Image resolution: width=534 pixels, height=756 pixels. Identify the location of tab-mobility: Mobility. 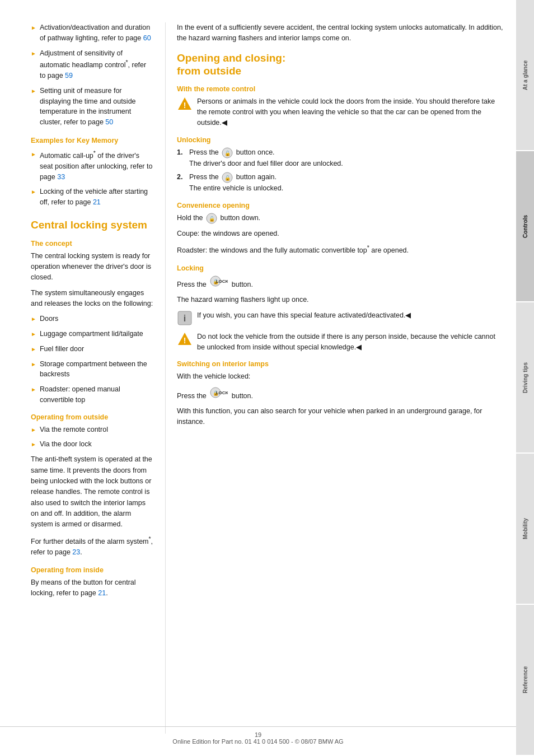
(525, 529).